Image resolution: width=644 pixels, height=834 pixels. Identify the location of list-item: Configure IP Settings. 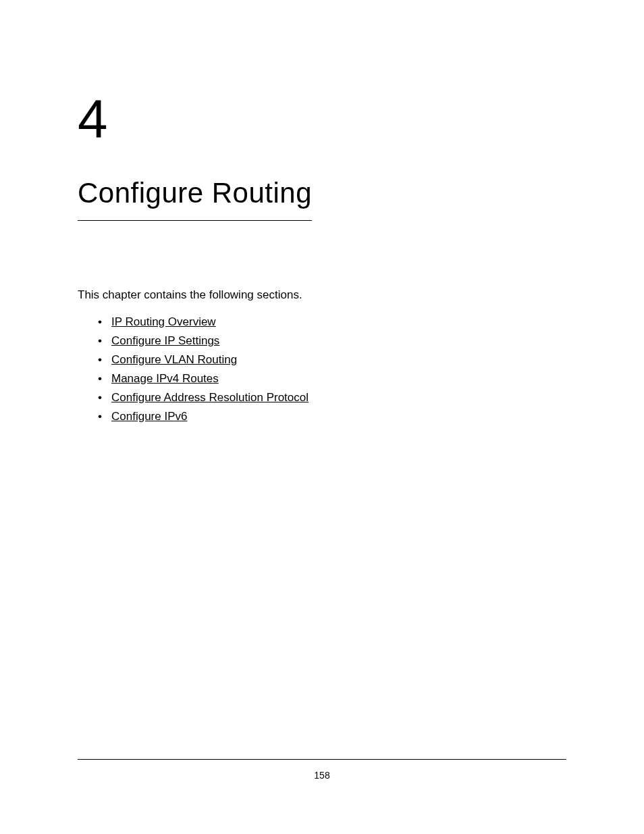
(339, 341).